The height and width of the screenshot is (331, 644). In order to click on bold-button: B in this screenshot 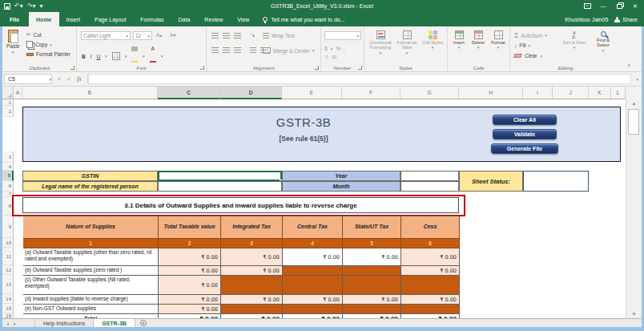, I will do `click(83, 56)`.